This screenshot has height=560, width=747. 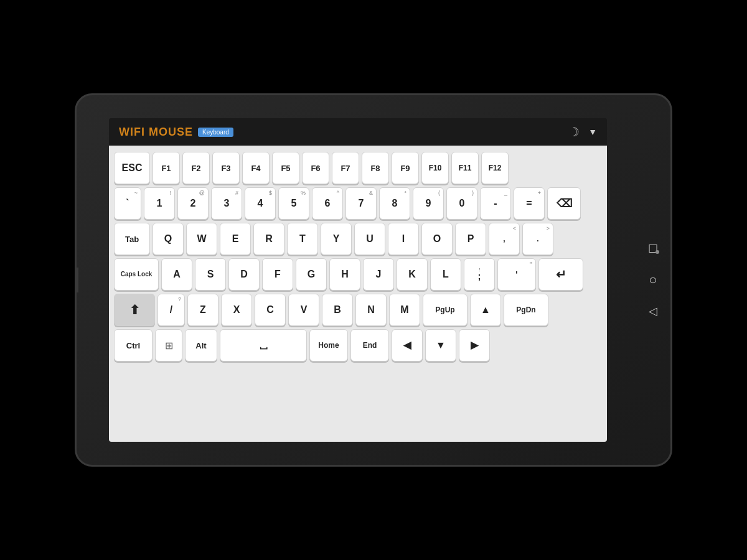 What do you see at coordinates (327, 203) in the screenshot?
I see `key-6: ^ 6` at bounding box center [327, 203].